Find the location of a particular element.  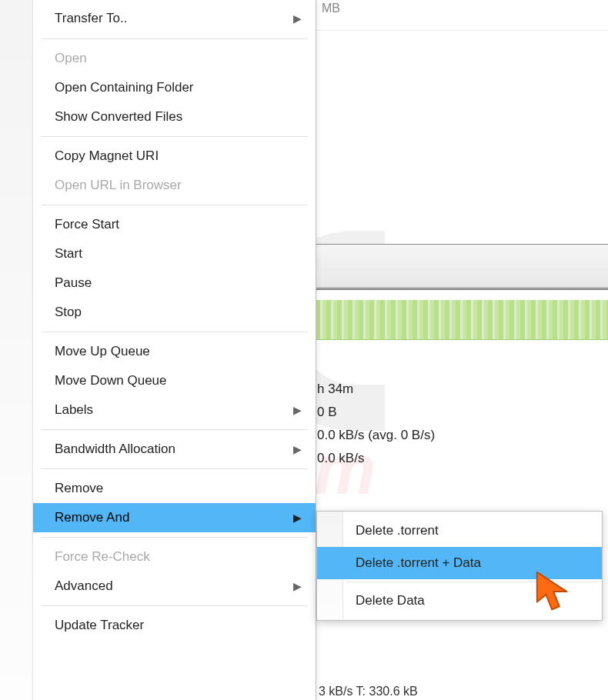

menu-label: Advanced is located at coordinates (170, 586).